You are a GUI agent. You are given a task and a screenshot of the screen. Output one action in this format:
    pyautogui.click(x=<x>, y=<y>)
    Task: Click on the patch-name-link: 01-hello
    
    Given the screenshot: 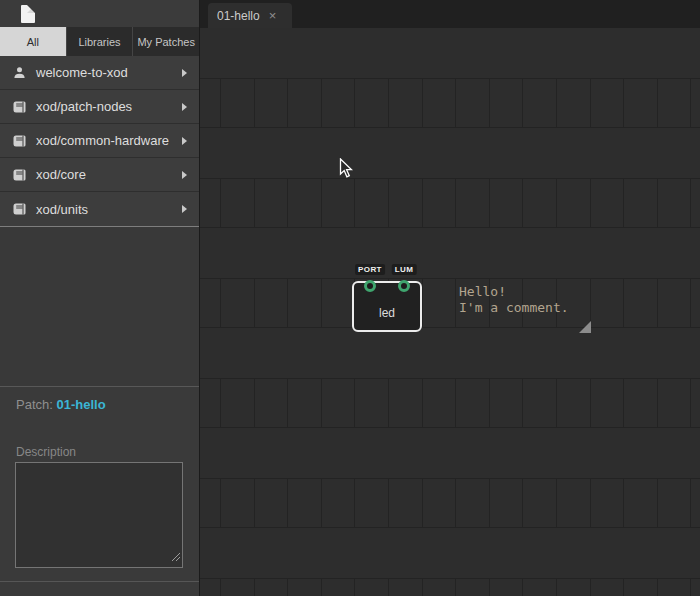 What is the action you would take?
    pyautogui.click(x=80, y=404)
    